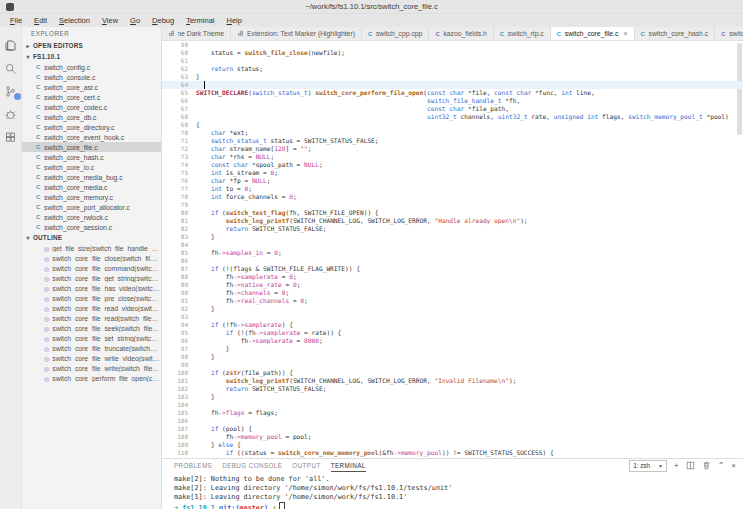  What do you see at coordinates (92, 177) in the screenshot?
I see `file-item: Cswitch_core_media_bug.c` at bounding box center [92, 177].